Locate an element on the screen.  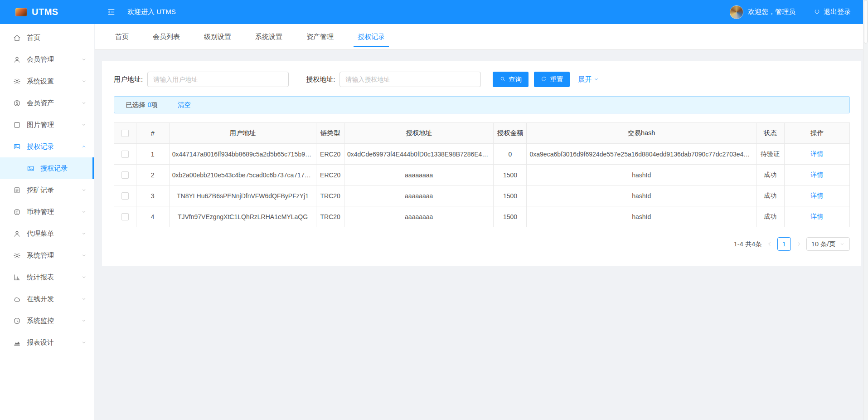
sidebar-subitem: 授权记录 is located at coordinates (47, 168).